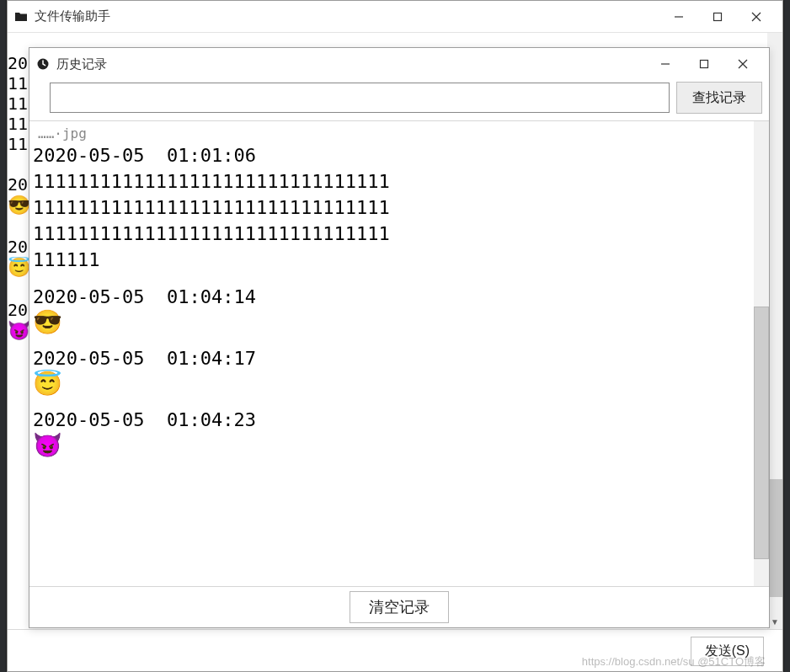 This screenshot has width=790, height=672. I want to click on history-entry: 2020-05-05 01:04:17😇, so click(390, 371).